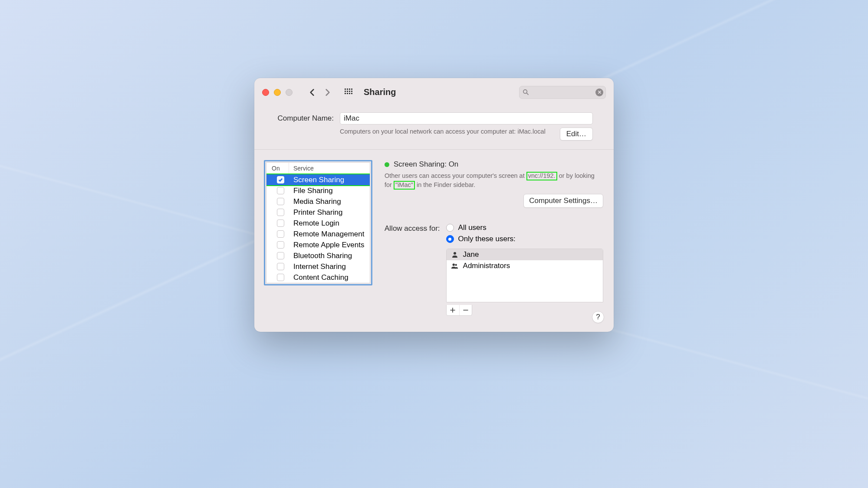 This screenshot has width=868, height=488. Describe the element at coordinates (318, 234) in the screenshot. I see `service-row: Remote Management` at that location.